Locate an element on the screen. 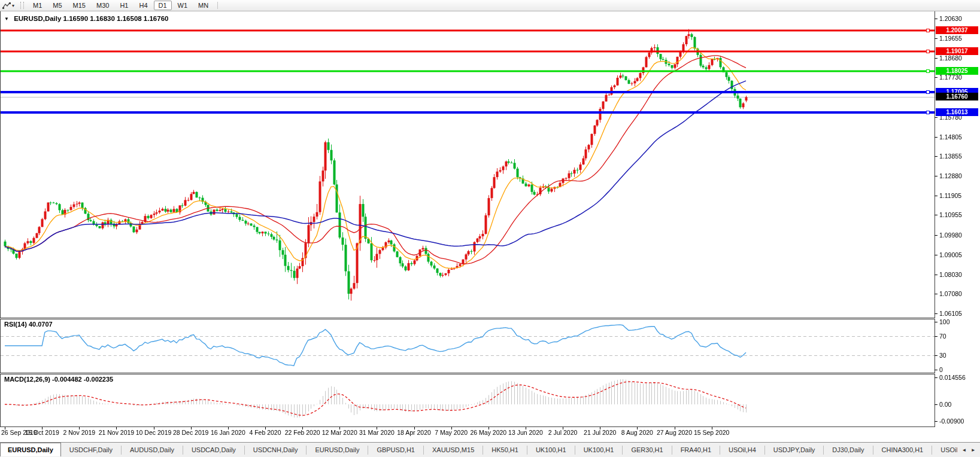 The width and height of the screenshot is (980, 457). price-axis-tick: 1.19655 is located at coordinates (951, 38).